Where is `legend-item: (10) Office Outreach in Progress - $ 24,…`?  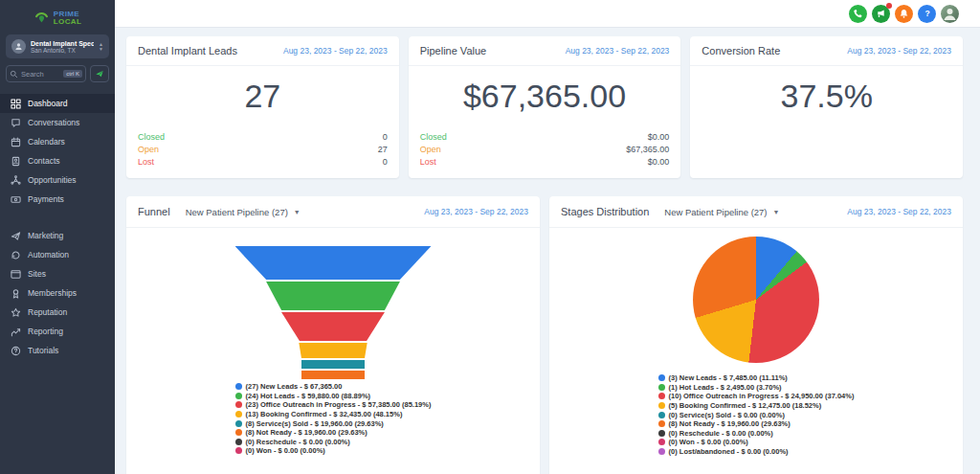
legend-item: (10) Office Outreach in Progress - $ 24,… is located at coordinates (756, 396).